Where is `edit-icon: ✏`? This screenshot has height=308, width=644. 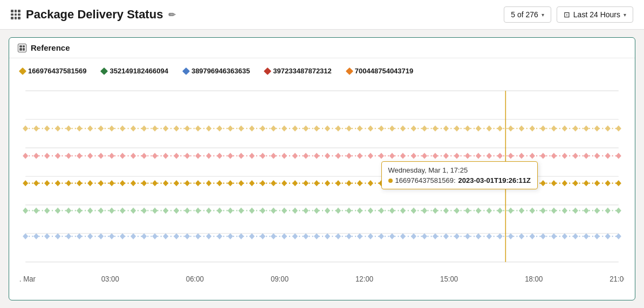
edit-icon: ✏ is located at coordinates (172, 15).